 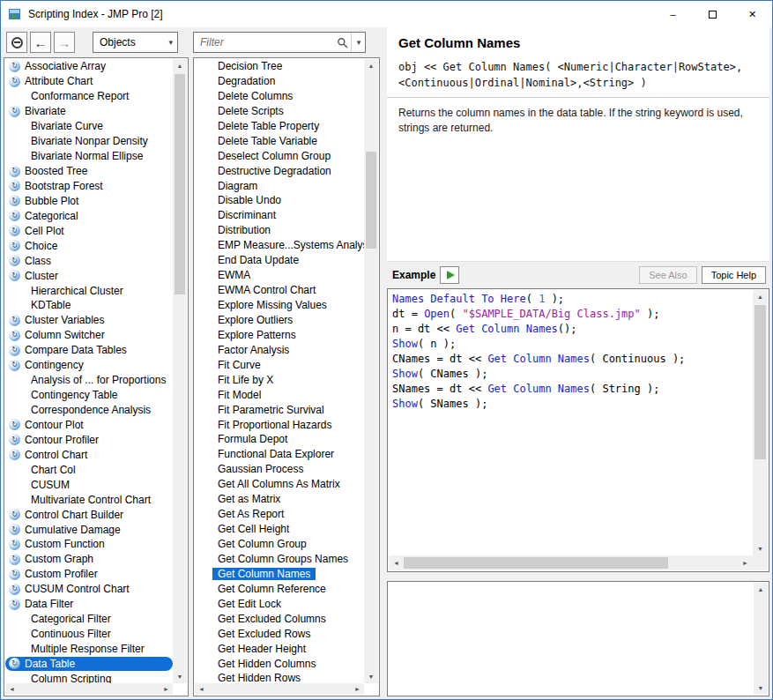 I want to click on method-item: Decision Tree, so click(x=279, y=67).